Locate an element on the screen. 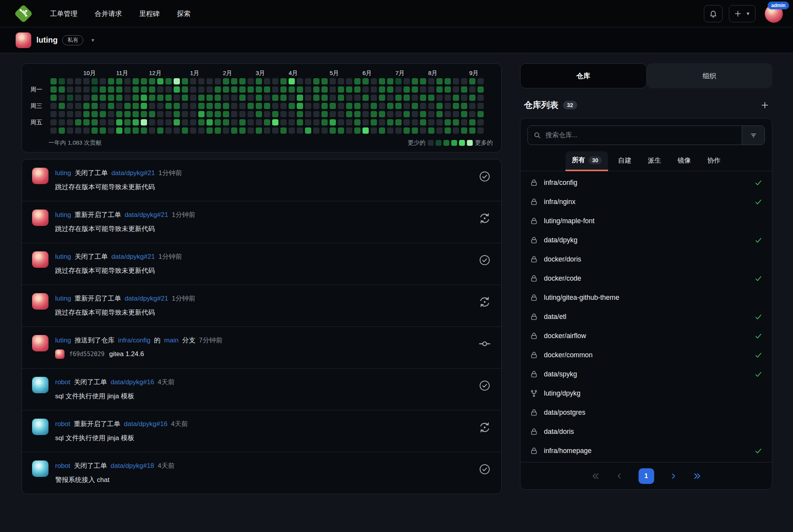  nav-link-4: 探索 is located at coordinates (184, 14).